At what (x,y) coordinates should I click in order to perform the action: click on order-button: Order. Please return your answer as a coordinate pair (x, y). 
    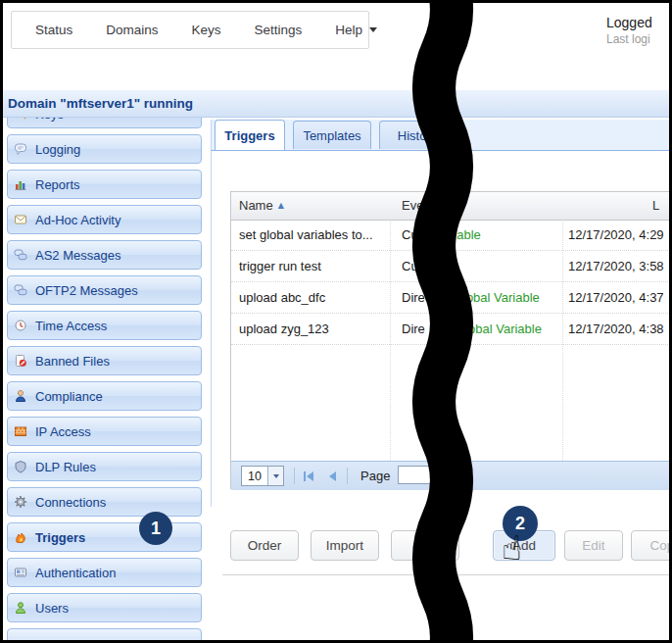
    Looking at the image, I should click on (264, 545).